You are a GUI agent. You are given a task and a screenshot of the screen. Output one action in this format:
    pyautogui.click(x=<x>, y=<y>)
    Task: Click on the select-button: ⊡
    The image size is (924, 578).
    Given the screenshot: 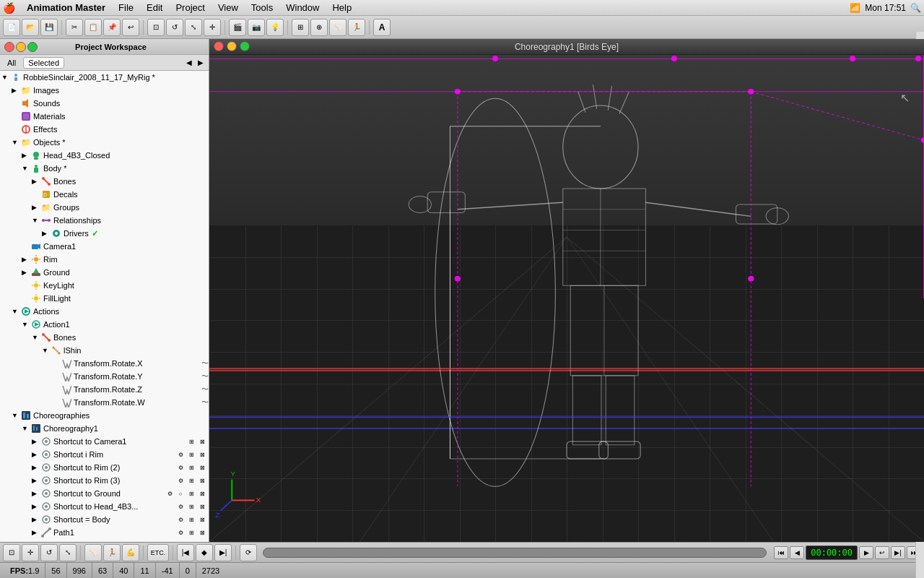 What is the action you would take?
    pyautogui.click(x=156, y=27)
    